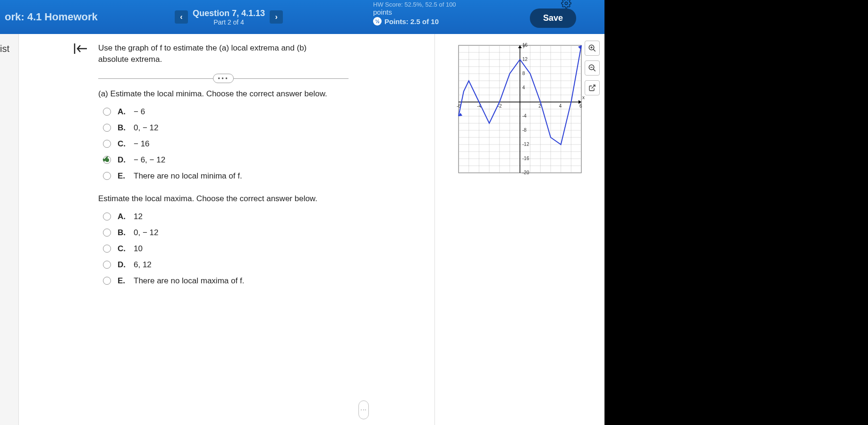 This screenshot has width=868, height=425. I want to click on question-part: Part 2 of 4, so click(229, 22).